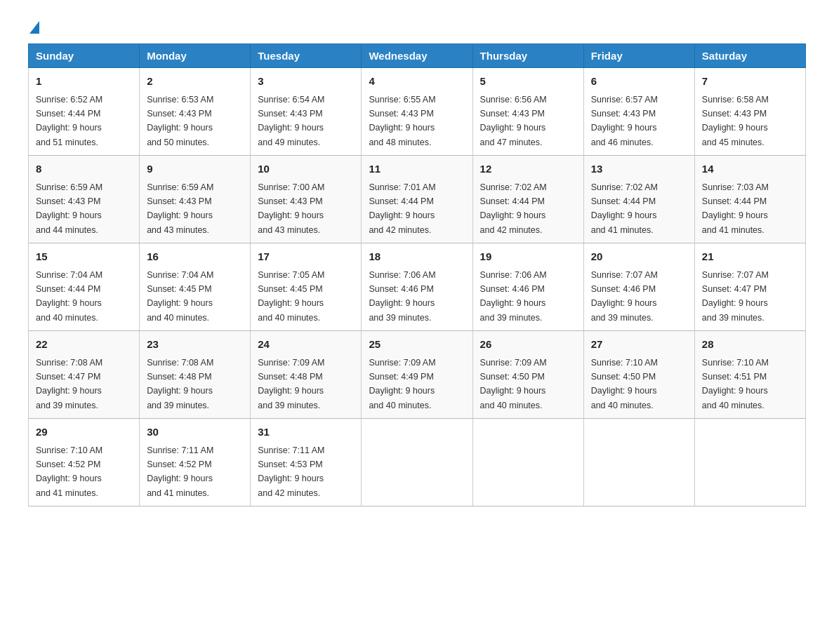 This screenshot has width=834, height=644. I want to click on day-info: Sunrise: 7:08 AMSunset: 4:48 PMDaylight:…, so click(180, 384).